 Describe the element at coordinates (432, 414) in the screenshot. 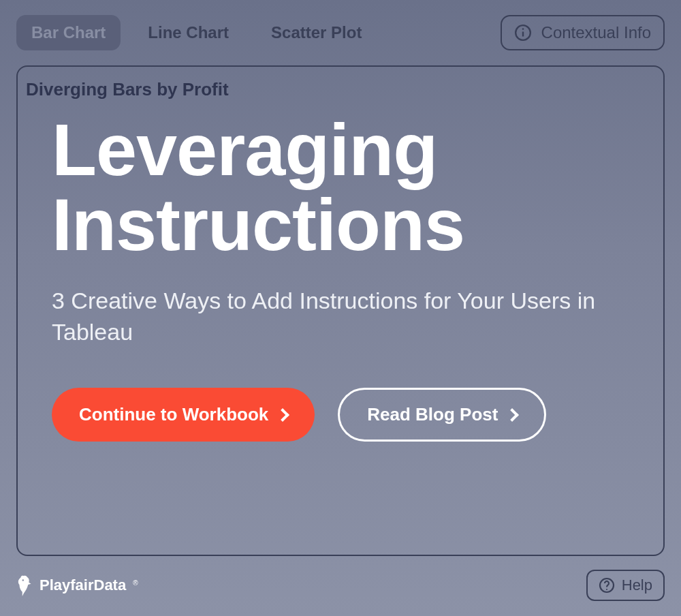

I see `read-blog-button-label: Read Blog Post` at that location.